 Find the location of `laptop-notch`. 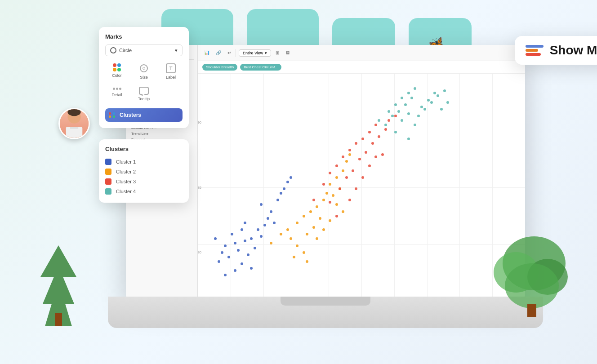

laptop-notch is located at coordinates (325, 301).